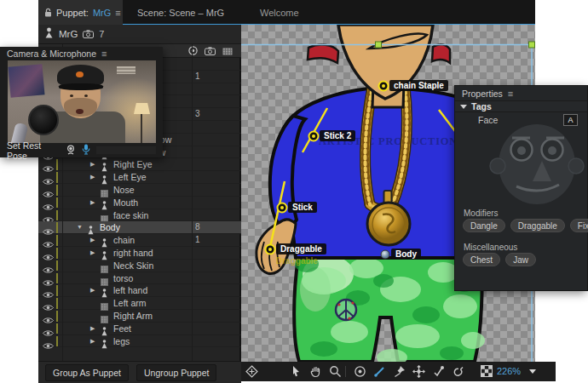 The height and width of the screenshot is (383, 588). What do you see at coordinates (316, 372) in the screenshot?
I see `hand-tool-icon` at bounding box center [316, 372].